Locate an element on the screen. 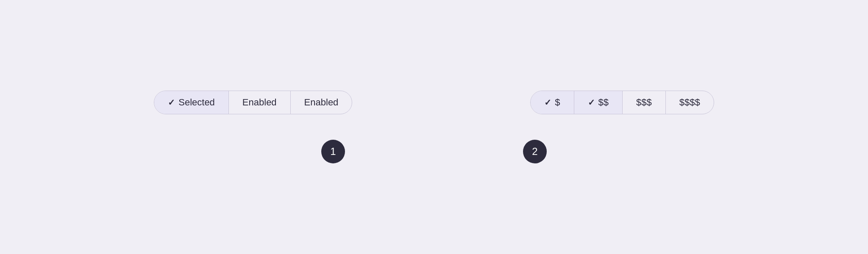 The width and height of the screenshot is (868, 254). segment-dollar-4-label: $$$$ is located at coordinates (690, 102).